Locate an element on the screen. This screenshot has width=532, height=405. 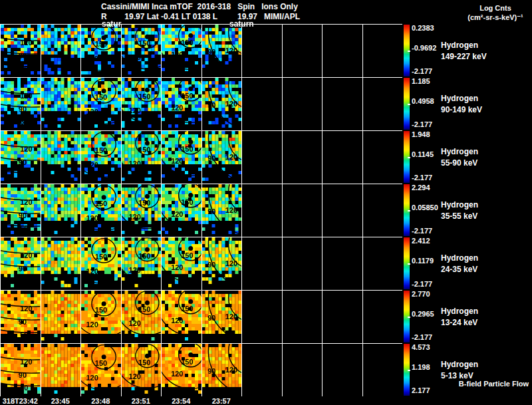
colorbar-max-value: 2.770 is located at coordinates (421, 294).